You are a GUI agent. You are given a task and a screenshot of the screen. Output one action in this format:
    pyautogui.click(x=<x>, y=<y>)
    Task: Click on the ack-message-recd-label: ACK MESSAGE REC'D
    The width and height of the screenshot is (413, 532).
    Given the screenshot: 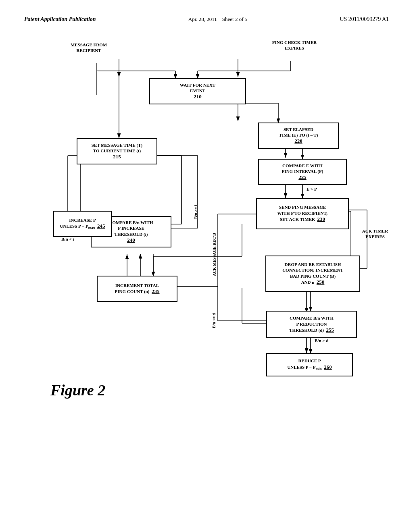 What is the action you would take?
    pyautogui.click(x=215, y=254)
    